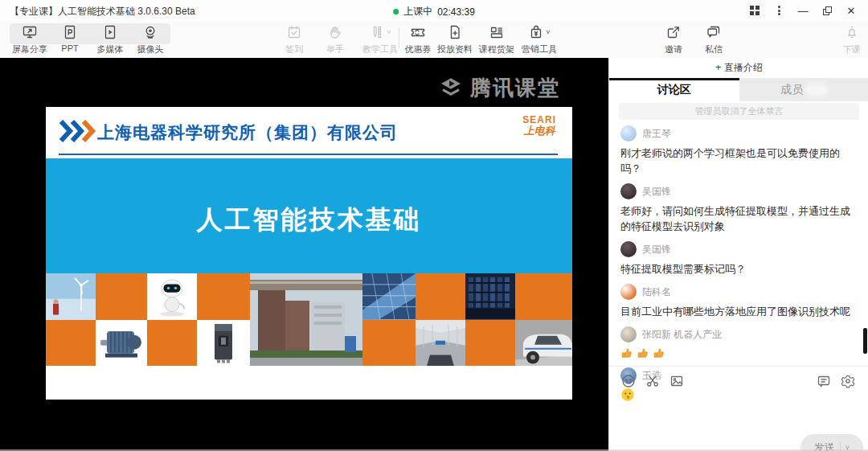  Describe the element at coordinates (223, 343) in the screenshot. I see `photo-circuit-breaker` at that location.